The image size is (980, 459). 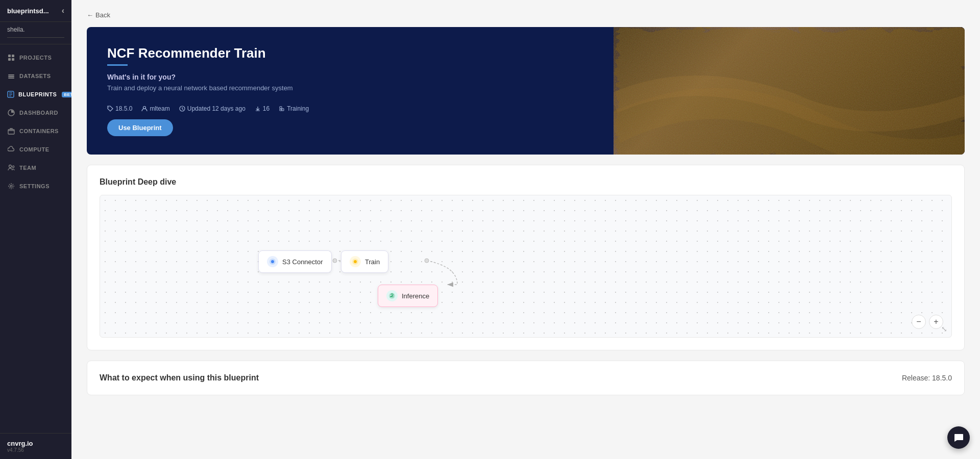 I want to click on bottom-section-title: What to expect when using this blueprint, so click(x=179, y=378).